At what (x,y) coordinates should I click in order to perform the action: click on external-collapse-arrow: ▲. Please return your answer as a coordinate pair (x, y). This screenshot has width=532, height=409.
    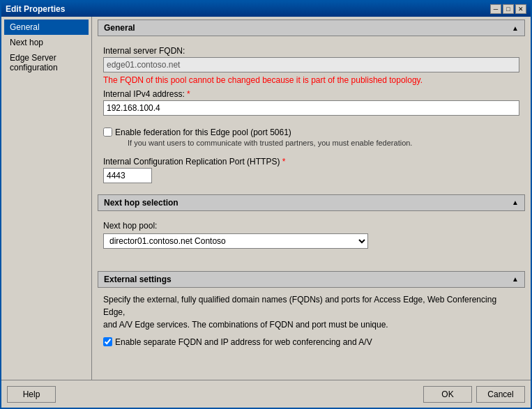
    Looking at the image, I should click on (515, 279).